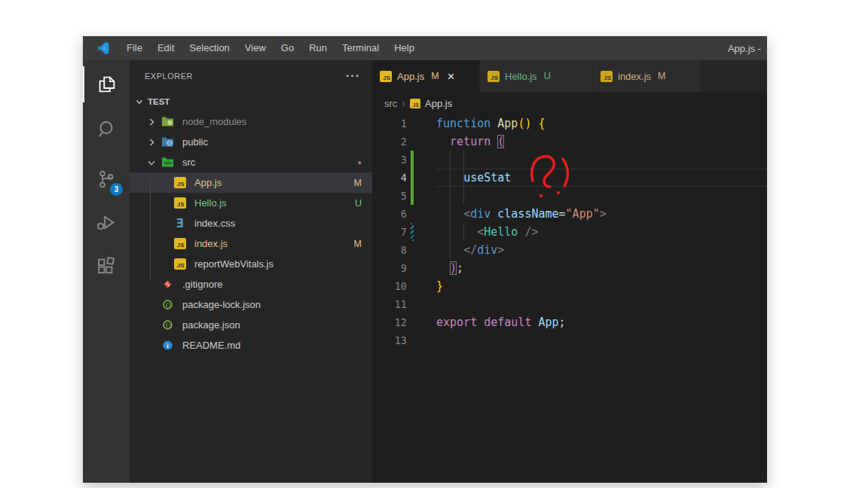 This screenshot has width=868, height=488. What do you see at coordinates (234, 264) in the screenshot?
I see `file-name: reportWebVitals.js` at bounding box center [234, 264].